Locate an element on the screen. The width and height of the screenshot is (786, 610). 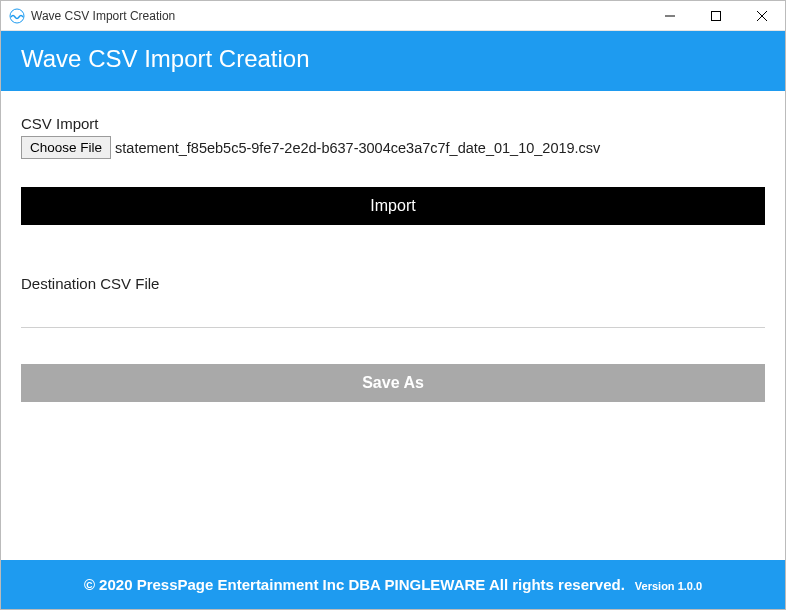
app-header: Wave CSV Import Creation is located at coordinates (393, 61).